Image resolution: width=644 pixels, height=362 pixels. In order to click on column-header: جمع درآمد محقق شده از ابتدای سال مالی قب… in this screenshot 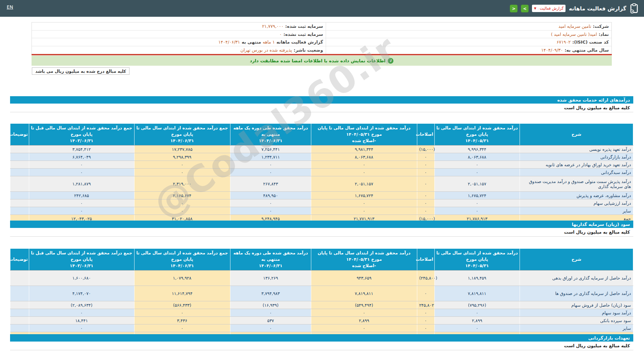, I will do `click(82, 135)`.